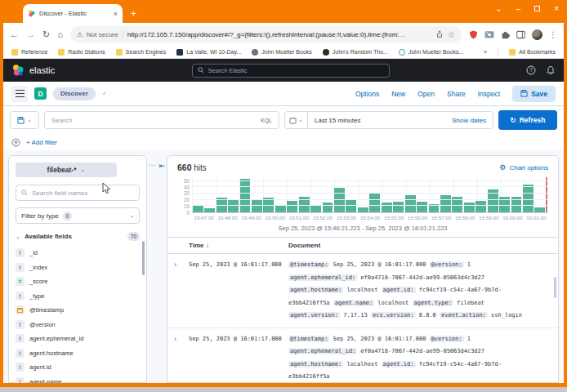 Image resolution: width=567 pixels, height=392 pixels. Describe the element at coordinates (556, 8) in the screenshot. I see `close-window-button: ×` at that location.